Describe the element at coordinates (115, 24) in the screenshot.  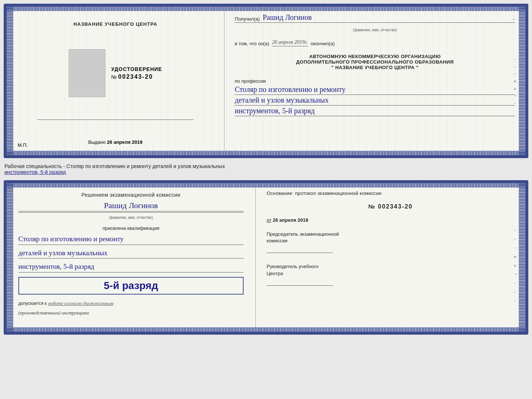
I see `cert-title-top: НАЗВАНИЕ УЧЕБНОГО ЦЕНТРА` at that location.